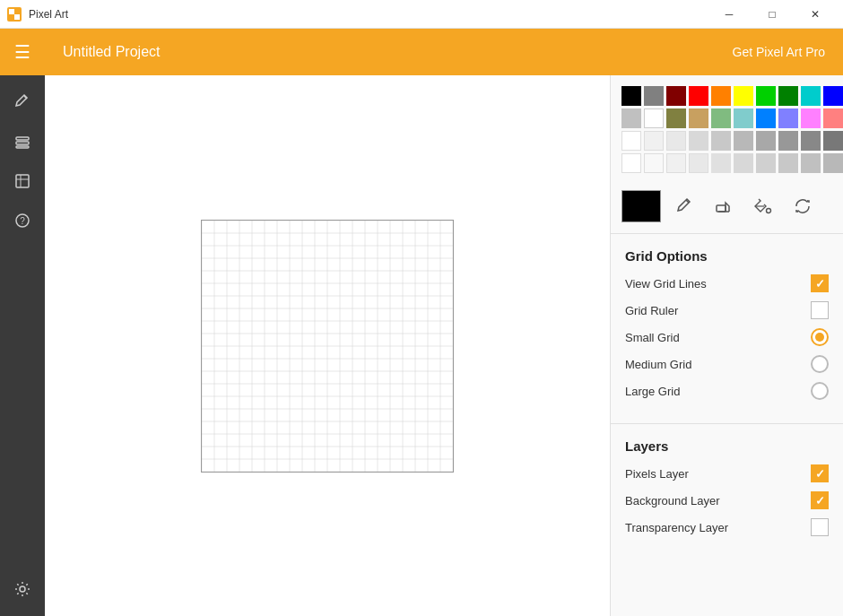 This screenshot has width=843, height=616. I want to click on background-layer-checkbox, so click(820, 500).